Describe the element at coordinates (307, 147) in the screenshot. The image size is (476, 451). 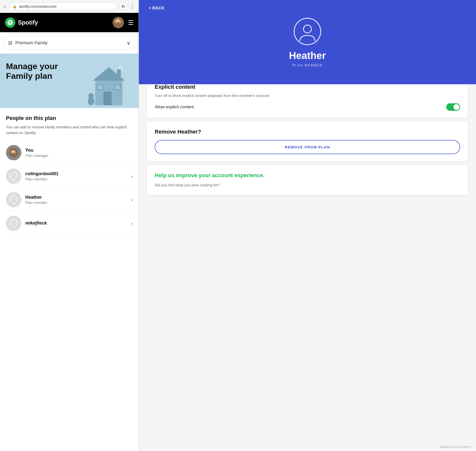
I see `remove-from-plan-button: REMOVE FROM PLAN` at that location.